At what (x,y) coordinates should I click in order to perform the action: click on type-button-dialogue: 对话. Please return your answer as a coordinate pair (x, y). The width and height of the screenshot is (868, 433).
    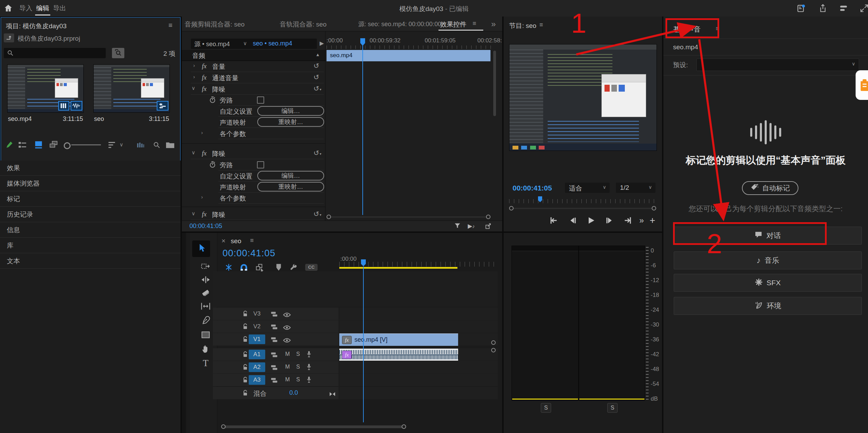
    Looking at the image, I should click on (768, 236).